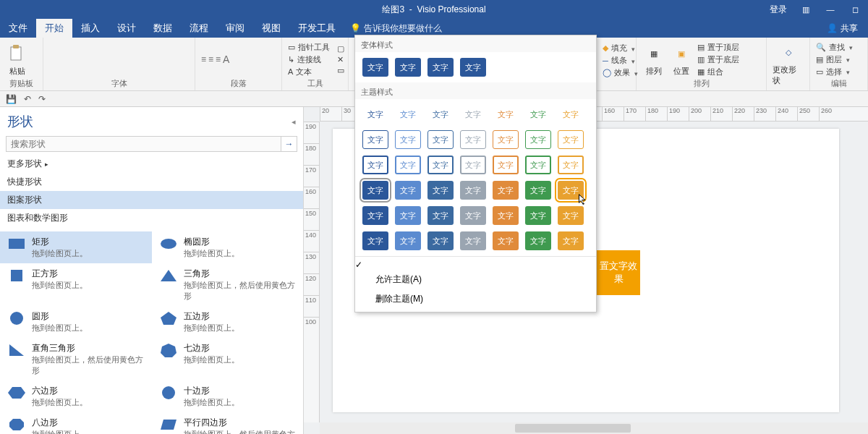  What do you see at coordinates (271, 28) in the screenshot?
I see `tab-view: 视图` at bounding box center [271, 28].